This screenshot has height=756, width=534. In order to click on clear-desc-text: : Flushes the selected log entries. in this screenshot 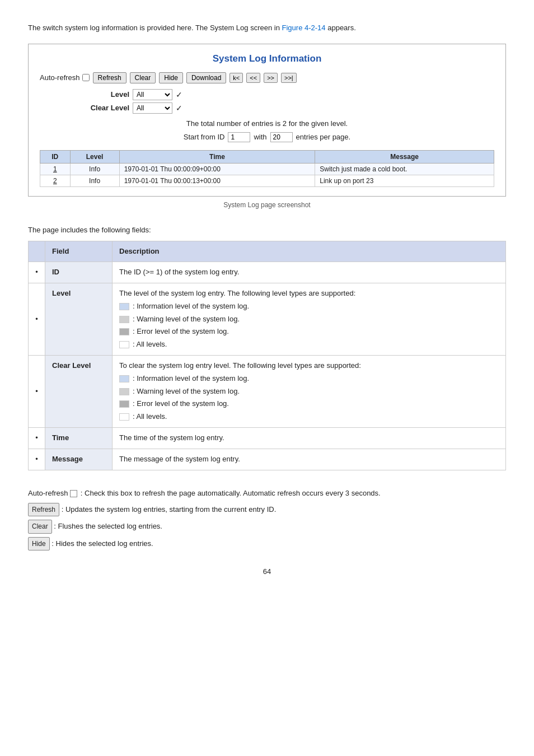, I will do `click(108, 526)`.